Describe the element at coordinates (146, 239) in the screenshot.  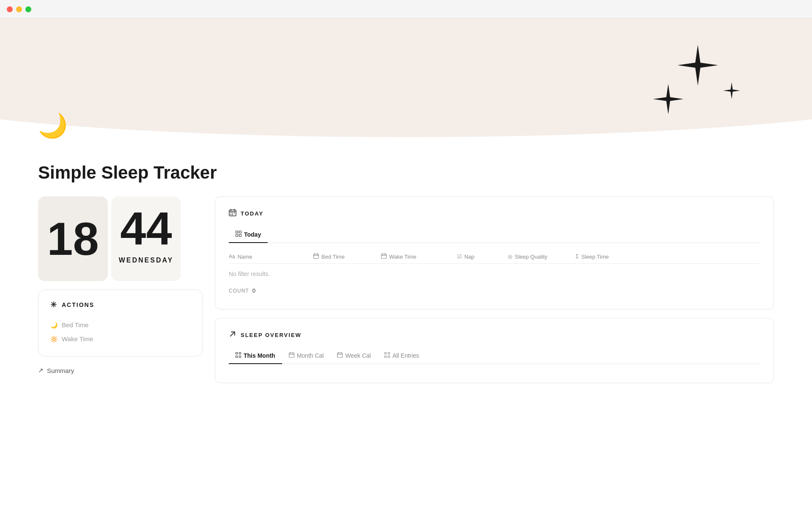
I see `minute-day-card: 44 WEDNESDAY` at that location.